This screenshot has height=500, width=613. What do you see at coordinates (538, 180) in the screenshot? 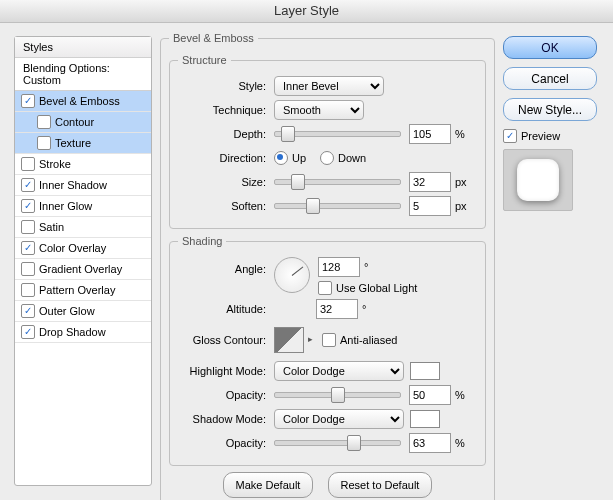
I see `preview-thumbnail` at bounding box center [538, 180].